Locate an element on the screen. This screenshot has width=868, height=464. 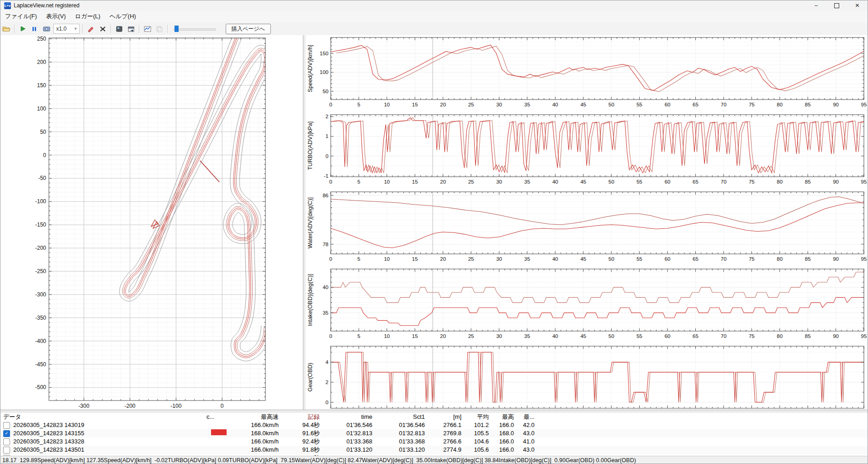
svg-text: 4 is located at coordinates (327, 362).